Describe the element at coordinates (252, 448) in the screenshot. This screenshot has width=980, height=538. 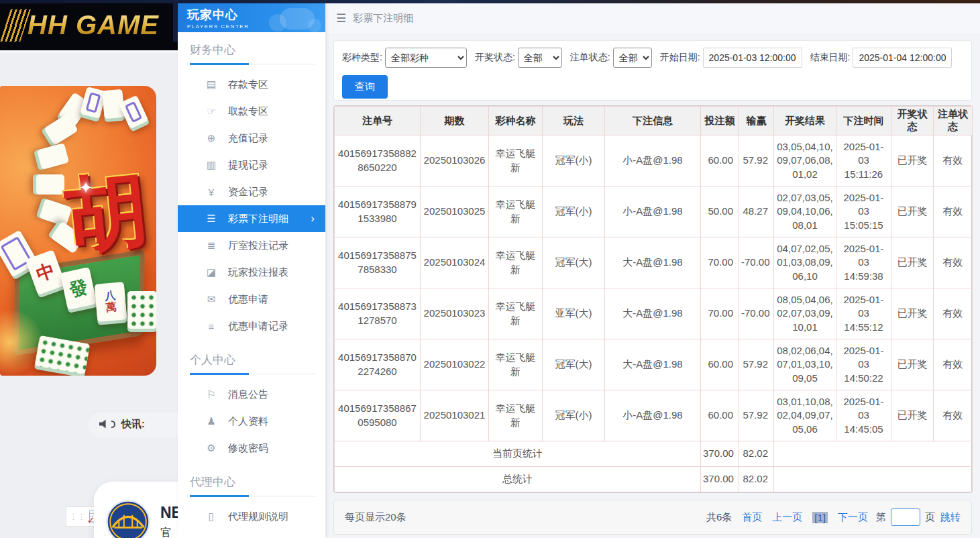
I see `sidebar-item: ⚙修改密码` at that location.